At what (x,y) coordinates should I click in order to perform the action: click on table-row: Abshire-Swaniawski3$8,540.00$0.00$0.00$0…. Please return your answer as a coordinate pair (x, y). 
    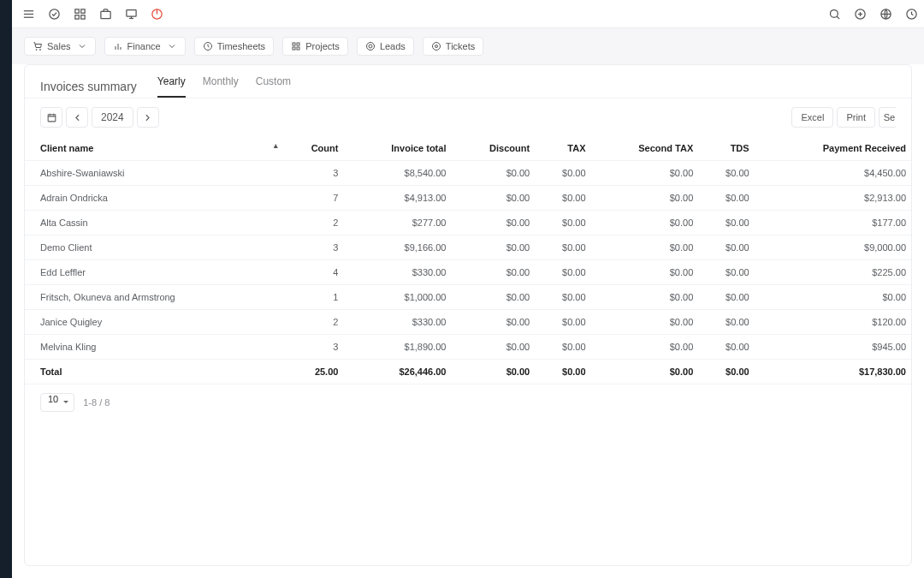
    Looking at the image, I should click on (468, 173).